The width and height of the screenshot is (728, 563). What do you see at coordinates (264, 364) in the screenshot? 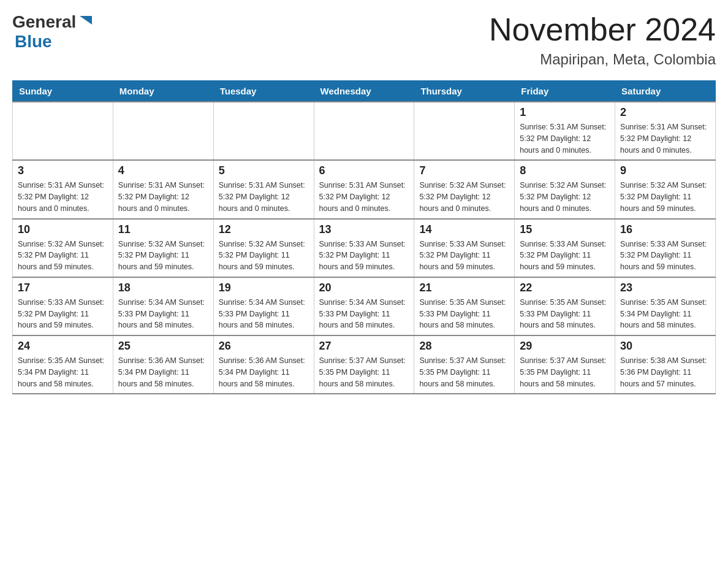
I see `table-row: 26Sunrise: 5:36 AM Sunset: 5:34 PM Dayli…` at bounding box center [264, 364].